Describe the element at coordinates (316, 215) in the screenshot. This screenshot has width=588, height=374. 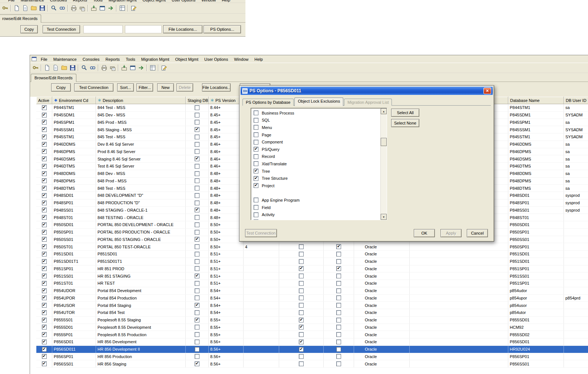
I see `object-type-activity: Activity` at that location.